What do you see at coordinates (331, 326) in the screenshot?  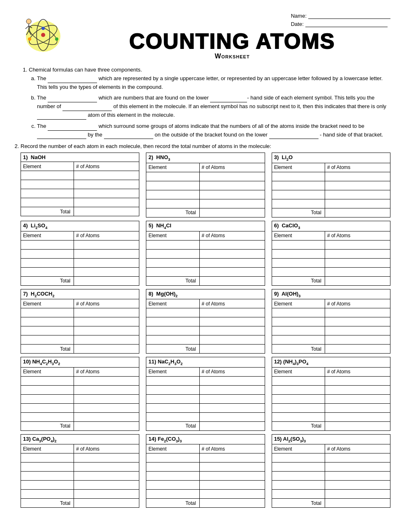 I see `molecule-9-table: Element# of Atoms Total` at bounding box center [331, 326].